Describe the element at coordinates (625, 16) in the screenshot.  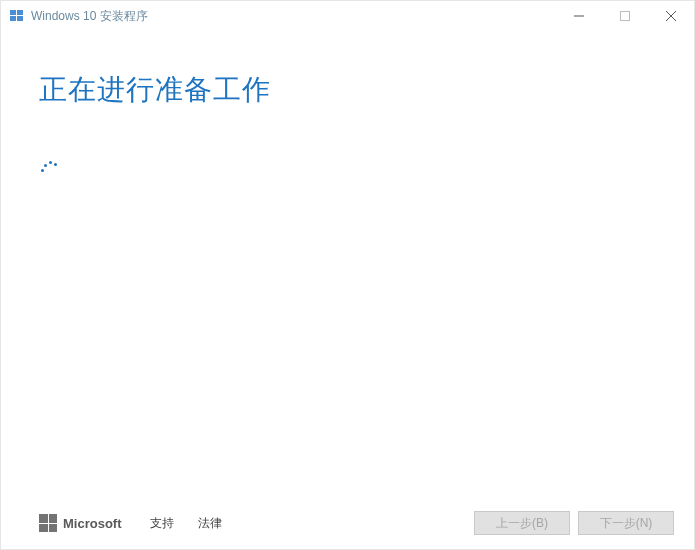
I see `window-controls` at that location.